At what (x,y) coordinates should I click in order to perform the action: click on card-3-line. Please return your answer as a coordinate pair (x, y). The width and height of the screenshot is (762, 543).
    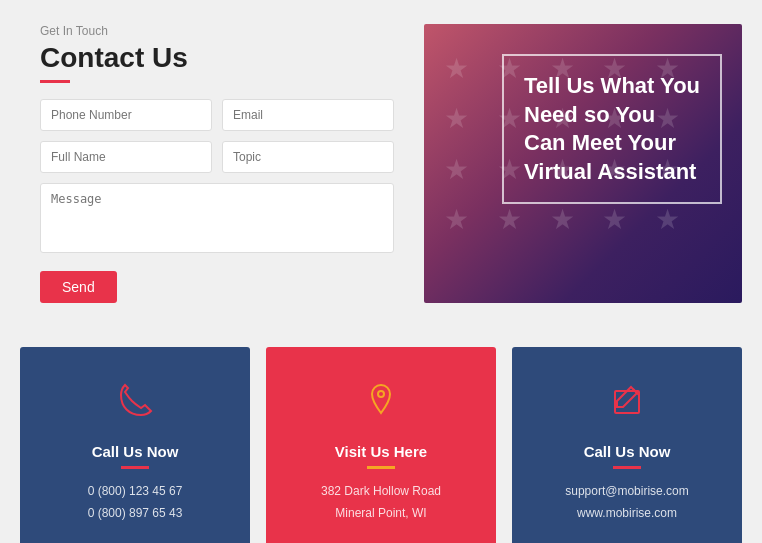
    Looking at the image, I should click on (627, 468).